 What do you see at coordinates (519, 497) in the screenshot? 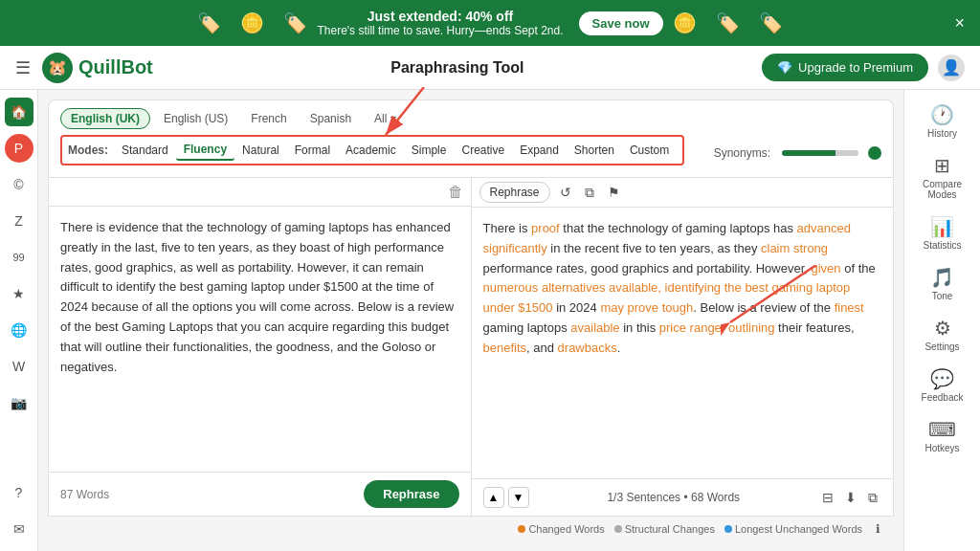
I see `nav-next-button: ▼` at bounding box center [519, 497].